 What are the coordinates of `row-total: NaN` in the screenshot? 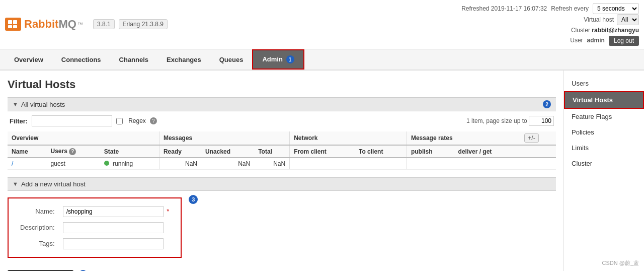 It's located at (272, 164).